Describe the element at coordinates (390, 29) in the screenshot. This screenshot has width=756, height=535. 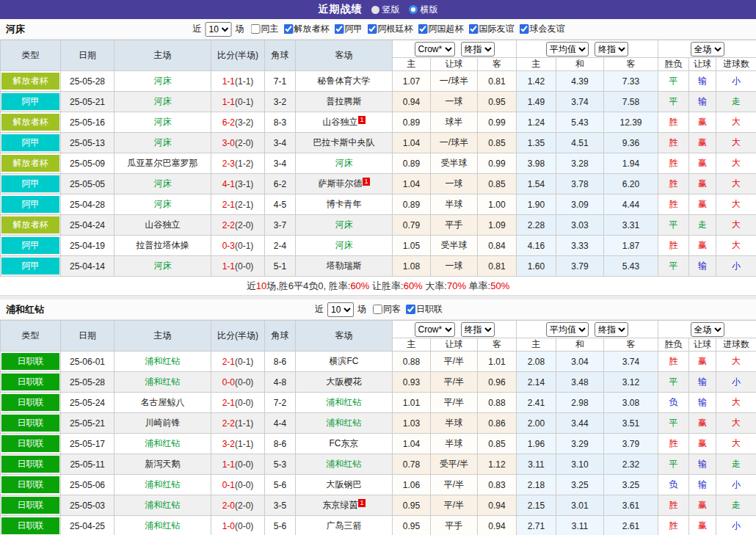
I see `league-filter-checkbox: 阿根廷杯` at that location.